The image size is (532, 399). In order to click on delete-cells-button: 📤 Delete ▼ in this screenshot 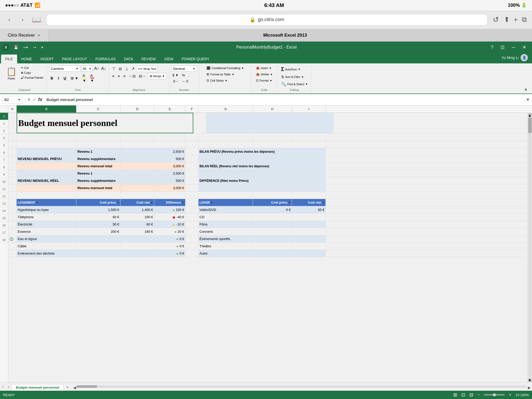, I will do `click(264, 74)`.